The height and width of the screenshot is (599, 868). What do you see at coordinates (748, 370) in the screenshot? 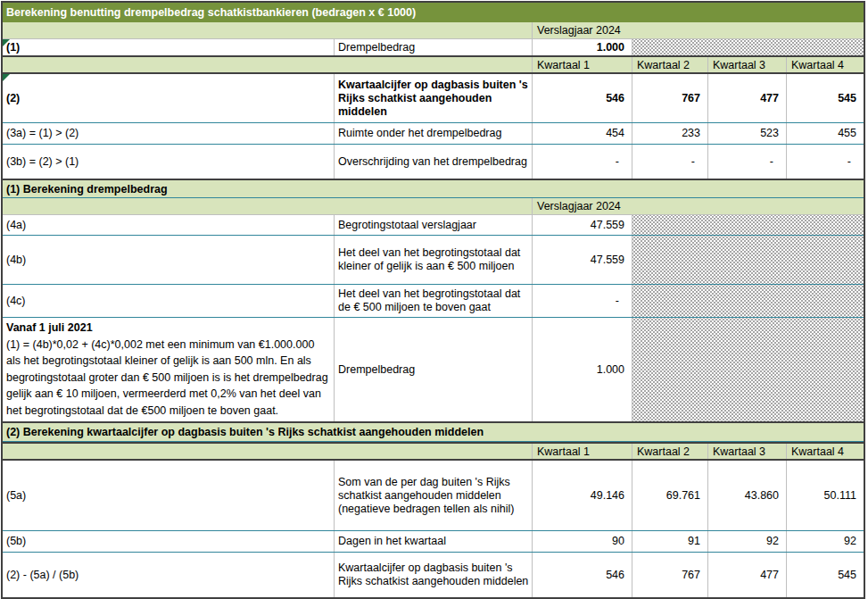
I see `formula-blocked-cells` at bounding box center [748, 370].